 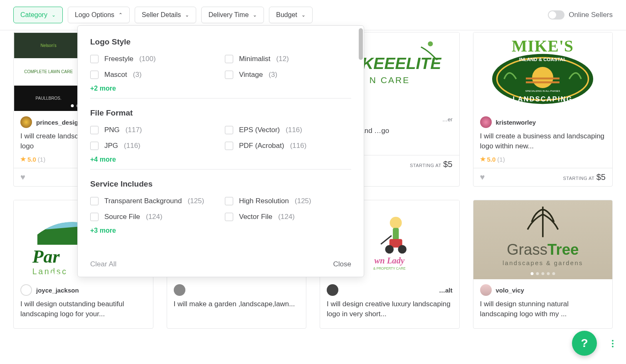 What do you see at coordinates (543, 99) in the screenshot?
I see `svg-text: LANDSCAPING` at bounding box center [543, 99].